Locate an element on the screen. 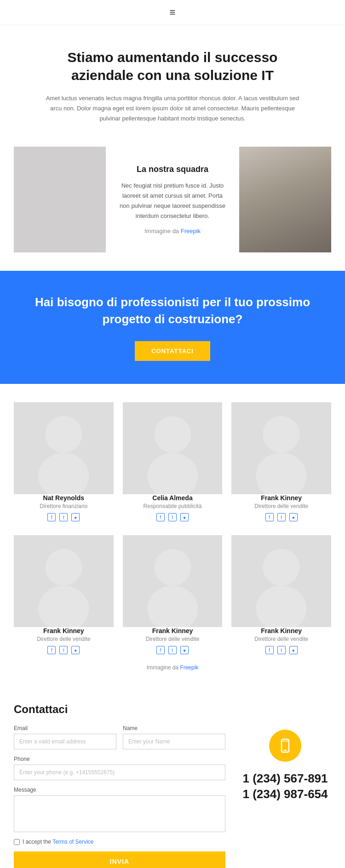  phone-icon-circle is located at coordinates (285, 746).